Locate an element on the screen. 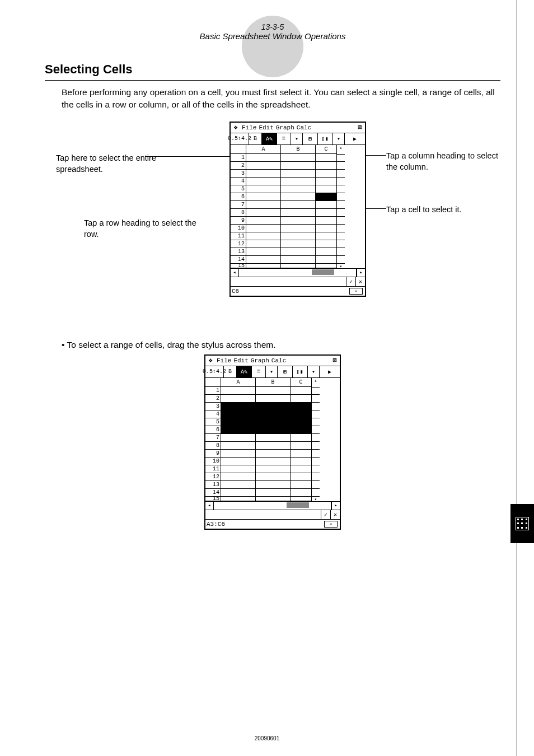  row-header: 7 is located at coordinates (238, 205).